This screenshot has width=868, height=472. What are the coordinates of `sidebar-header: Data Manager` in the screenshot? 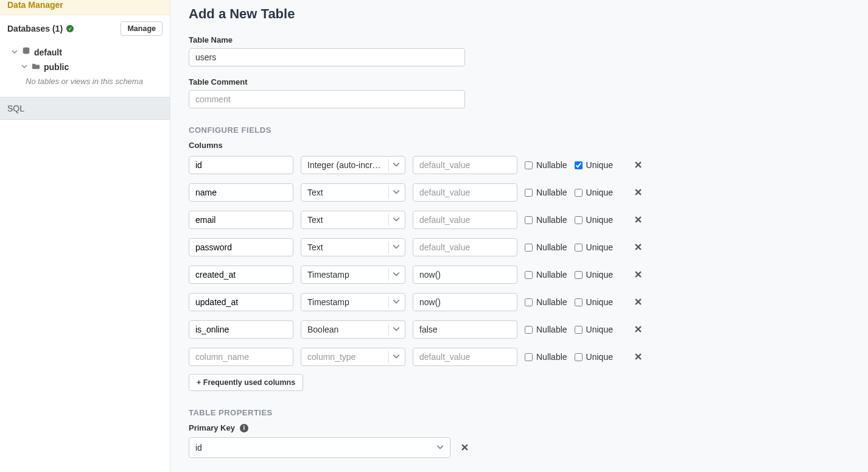 It's located at (85, 7).